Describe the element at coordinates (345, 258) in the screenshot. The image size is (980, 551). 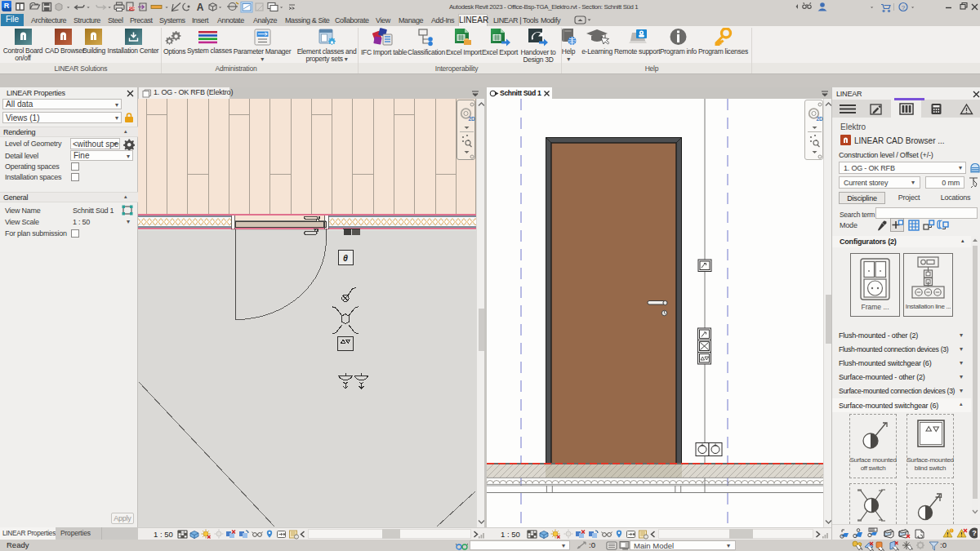
I see `svg-text: θ` at that location.